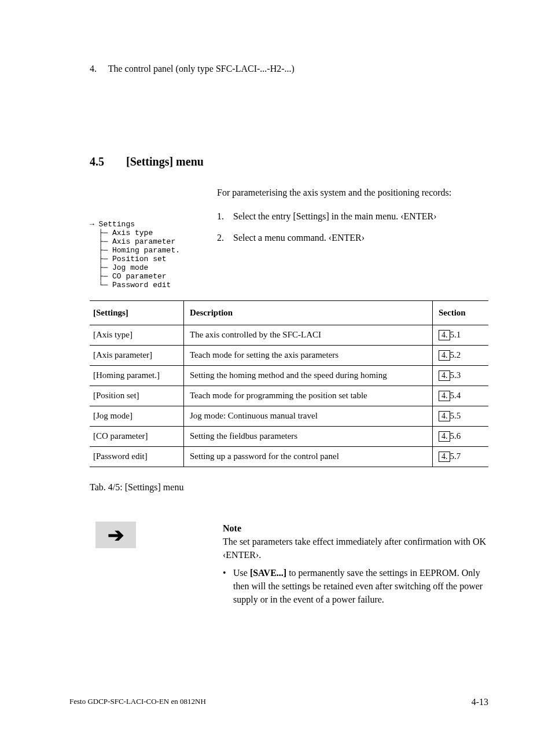 The image size is (552, 756). I want to click on table-row: [Axis parameter]Teach mode for setting t…, so click(289, 355).